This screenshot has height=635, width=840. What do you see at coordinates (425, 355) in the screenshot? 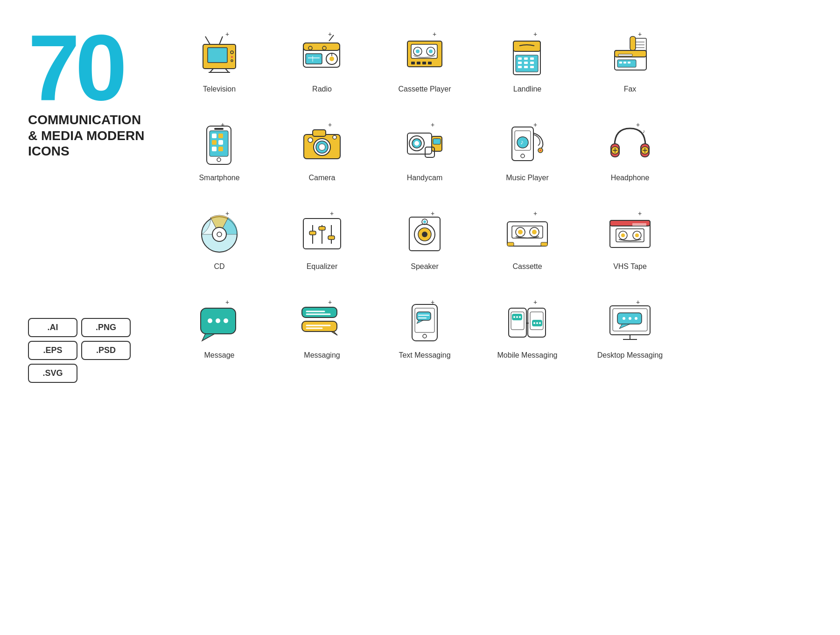
I see `text-messaging-label: Text Messaging` at bounding box center [425, 355].